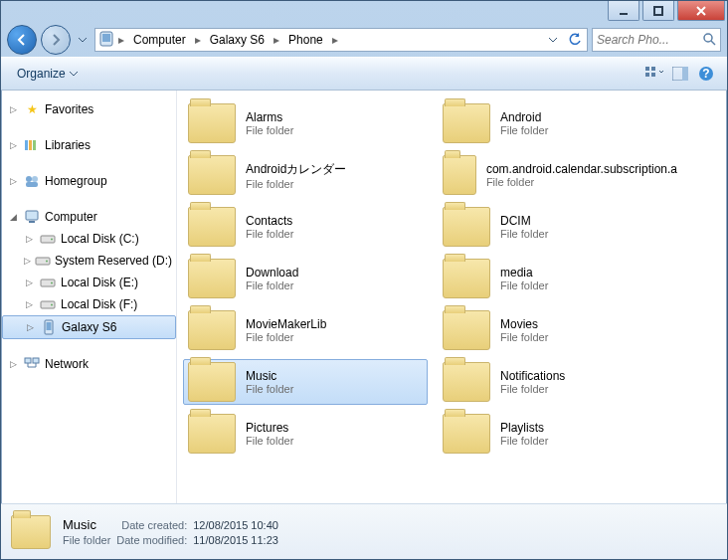 The image size is (728, 560). I want to click on folder-meta: AndroidFile folder, so click(524, 123).